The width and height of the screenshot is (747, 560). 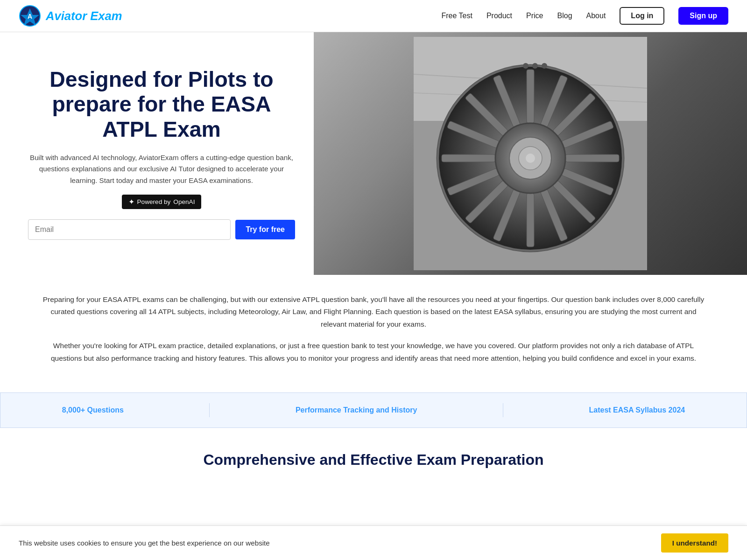 What do you see at coordinates (374, 453) in the screenshot?
I see `section-heading: Comprehensive and Effective Exam Prepara…` at bounding box center [374, 453].